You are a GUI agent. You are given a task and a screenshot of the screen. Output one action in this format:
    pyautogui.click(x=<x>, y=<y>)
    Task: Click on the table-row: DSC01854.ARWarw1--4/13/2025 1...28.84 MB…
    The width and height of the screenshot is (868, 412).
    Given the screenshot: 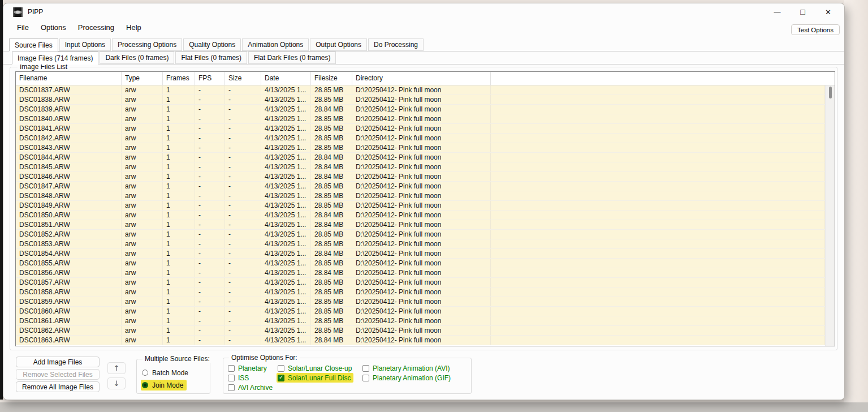 What is the action you would take?
    pyautogui.click(x=421, y=254)
    